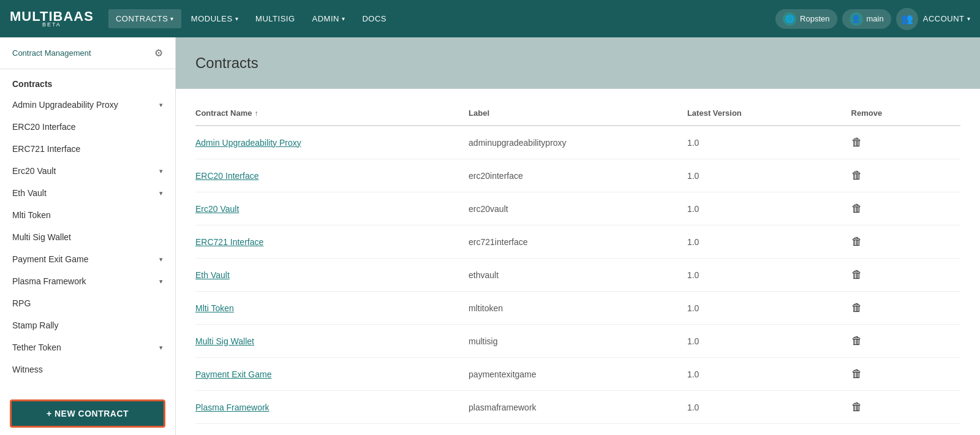 The width and height of the screenshot is (980, 435). What do you see at coordinates (229, 242) in the screenshot?
I see `contract-link: ERC721 Interface` at bounding box center [229, 242].